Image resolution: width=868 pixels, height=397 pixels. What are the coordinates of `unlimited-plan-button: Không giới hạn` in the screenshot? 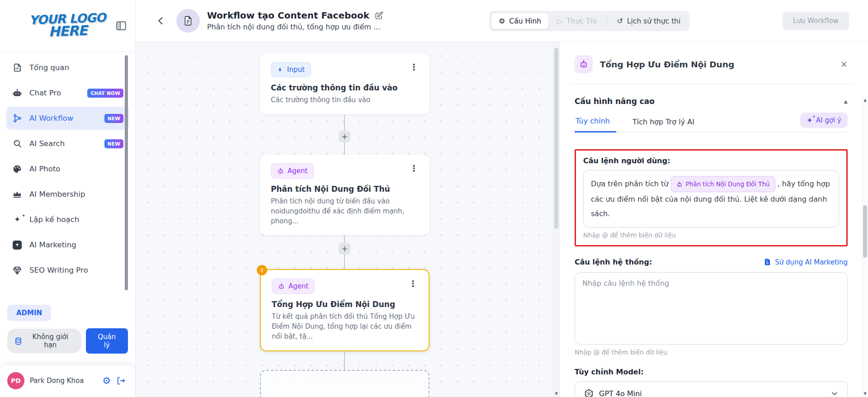 It's located at (44, 341).